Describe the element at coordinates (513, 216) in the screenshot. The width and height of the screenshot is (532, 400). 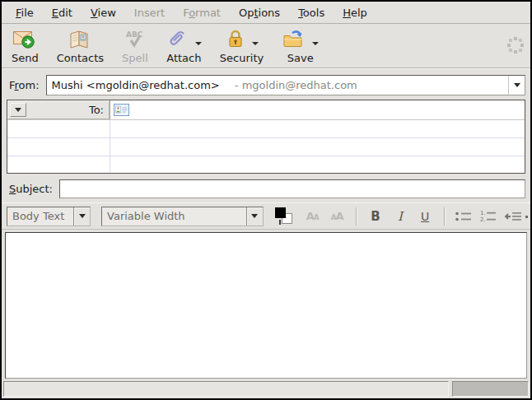
I see `outdent-icon` at that location.